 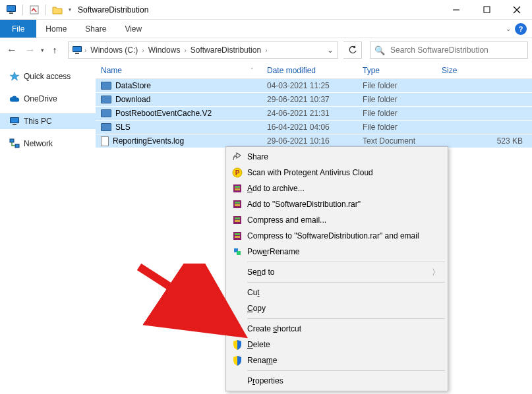 What do you see at coordinates (30, 50) in the screenshot?
I see `forward-button: →` at bounding box center [30, 50].